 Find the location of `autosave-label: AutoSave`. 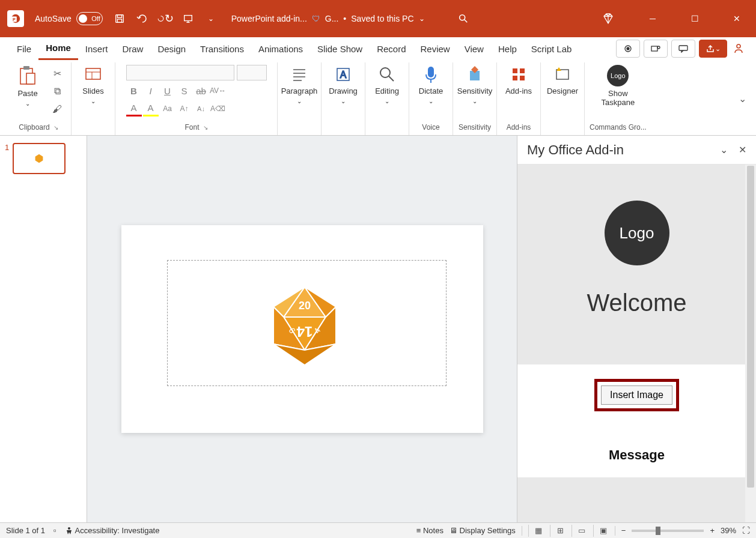

autosave-label: AutoSave is located at coordinates (53, 19).